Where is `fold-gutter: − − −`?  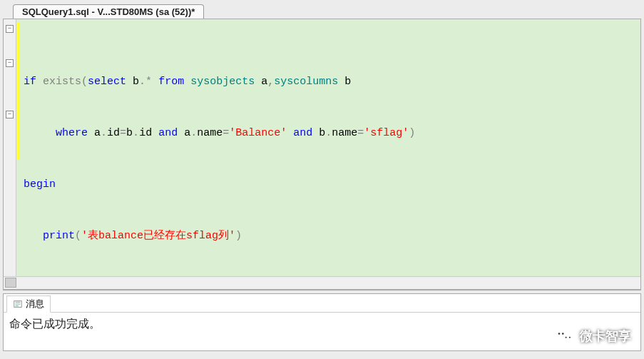
fold-gutter: − − − is located at coordinates (10, 148).